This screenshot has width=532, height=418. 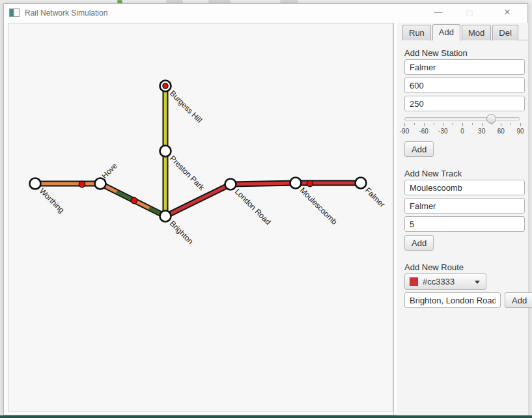 I want to click on route-color-swatch, so click(x=414, y=281).